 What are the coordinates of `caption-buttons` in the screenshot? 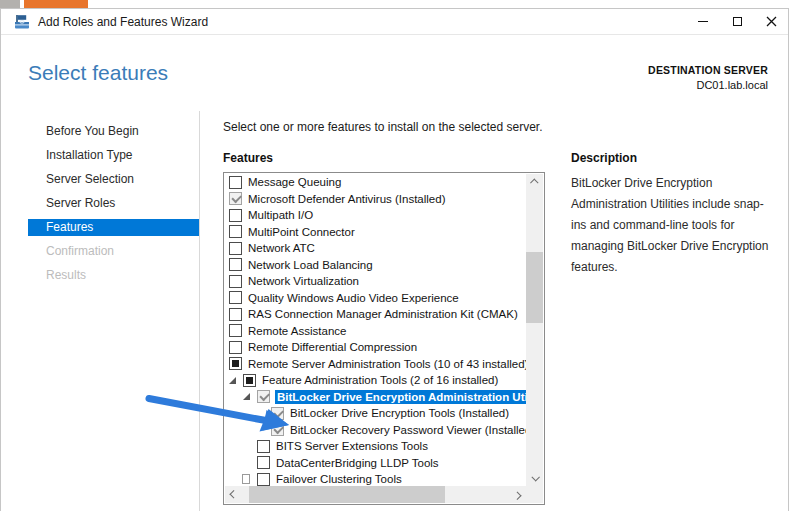 It's located at (737, 22).